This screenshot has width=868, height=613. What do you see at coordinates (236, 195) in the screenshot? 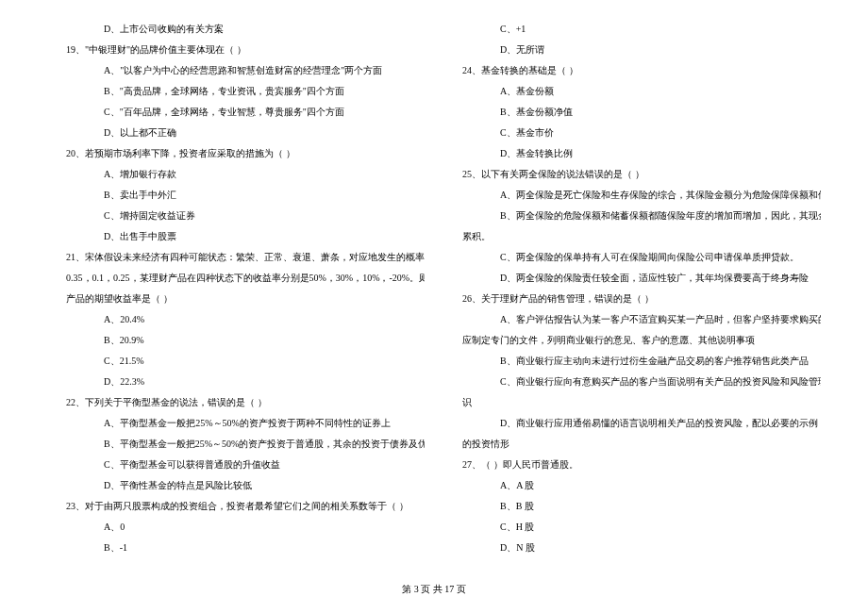
I see `text-line: B、卖出手中外汇` at bounding box center [236, 195].